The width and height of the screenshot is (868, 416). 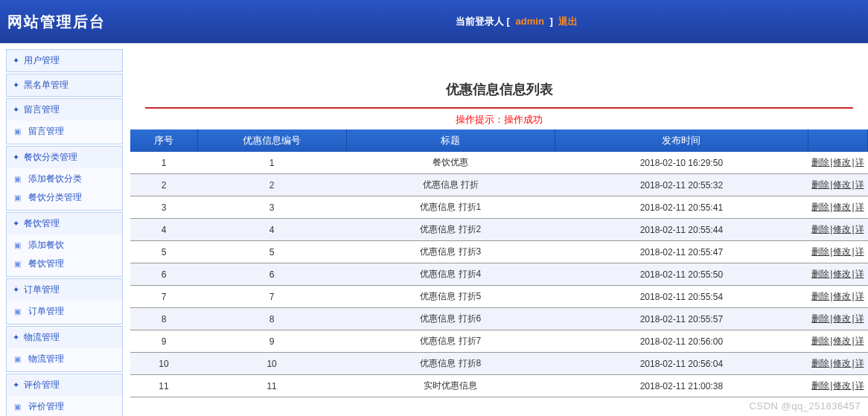 I want to click on menu-header: ✦餐饮分类管理, so click(x=64, y=158).